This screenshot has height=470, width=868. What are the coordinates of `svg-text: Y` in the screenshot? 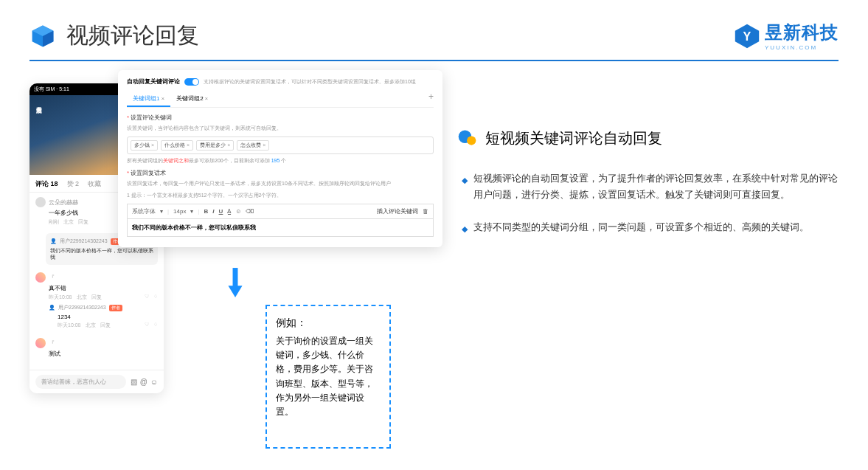 It's located at (748, 36).